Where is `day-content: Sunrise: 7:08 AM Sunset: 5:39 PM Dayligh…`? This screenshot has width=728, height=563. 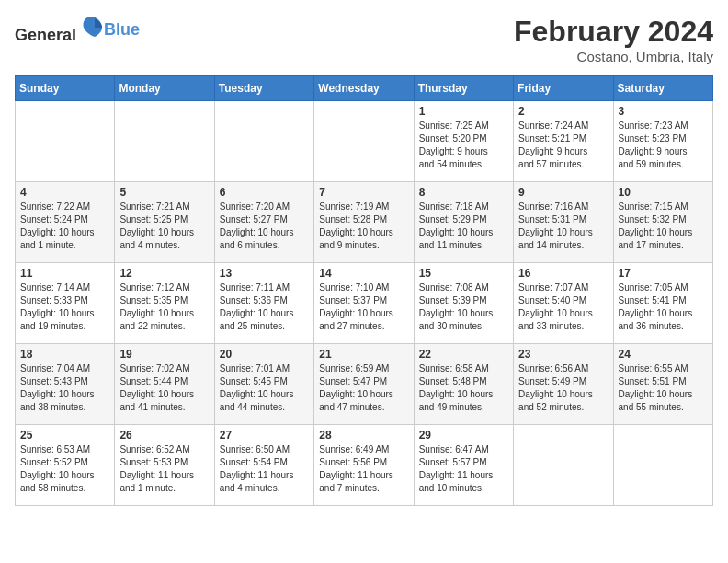
day-content: Sunrise: 7:08 AM Sunset: 5:39 PM Dayligh… is located at coordinates (463, 307).